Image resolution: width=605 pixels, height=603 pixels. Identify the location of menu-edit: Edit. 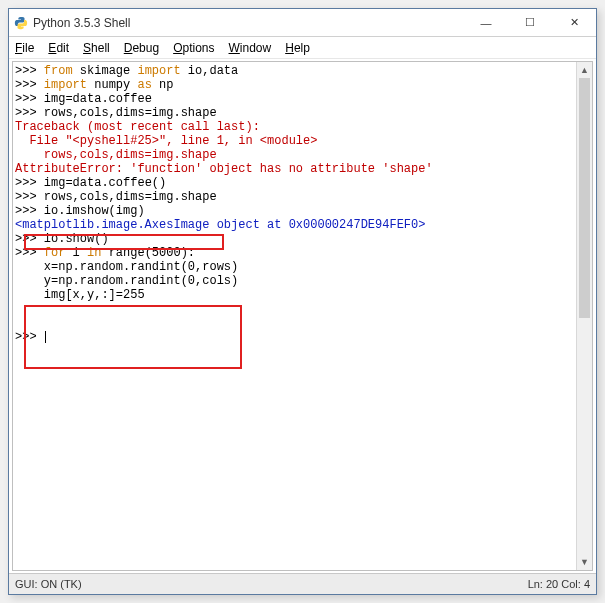
(58, 48).